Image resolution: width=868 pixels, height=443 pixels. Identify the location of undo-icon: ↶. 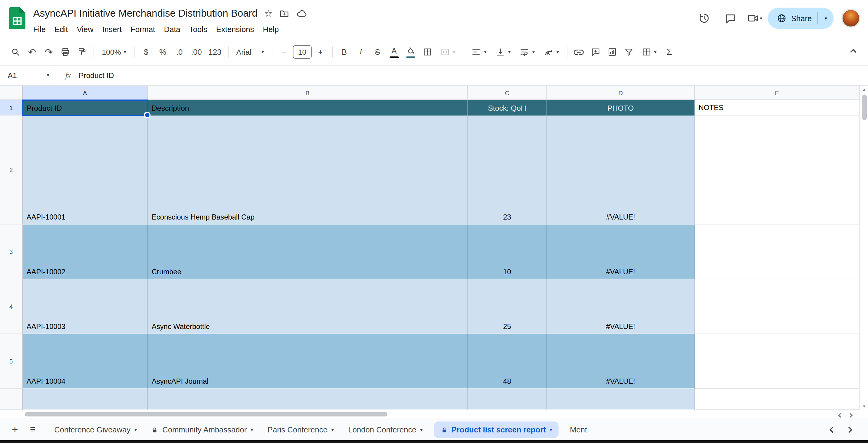
(32, 52).